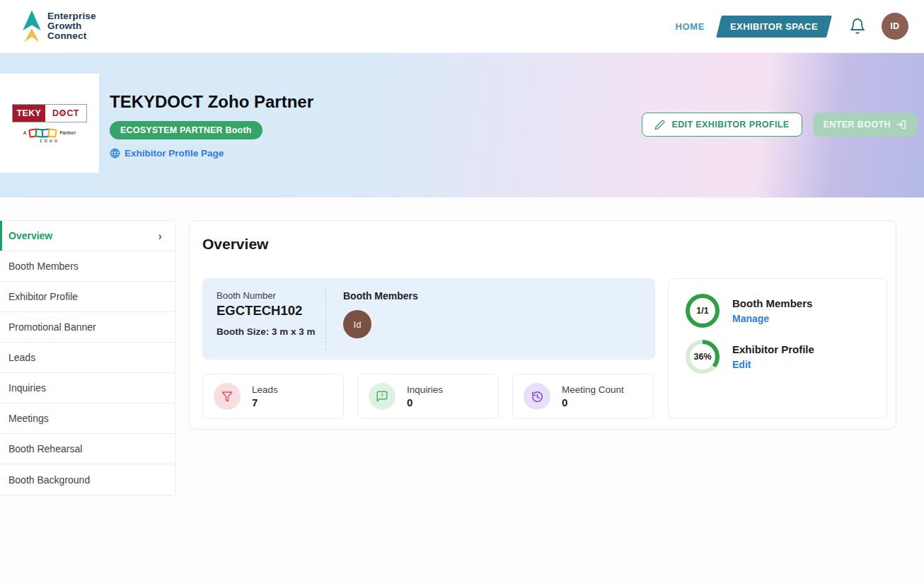 Image resolution: width=924 pixels, height=584 pixels. What do you see at coordinates (88, 327) in the screenshot?
I see `sidebar-item-promotional-banner: Promotional Banner ›` at bounding box center [88, 327].